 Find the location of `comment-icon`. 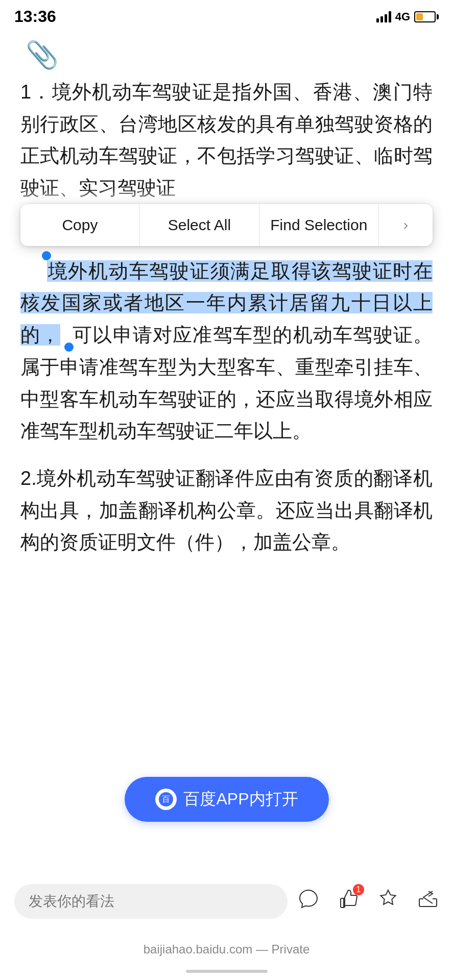

comment-icon is located at coordinates (308, 901).